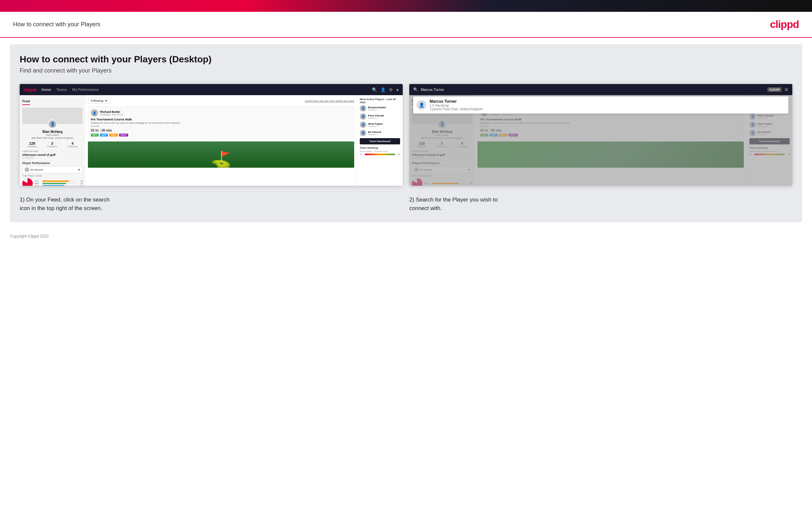 The image size is (812, 508). I want to click on caption-1: 1) On your Feed, click on the searchicon…, so click(211, 204).